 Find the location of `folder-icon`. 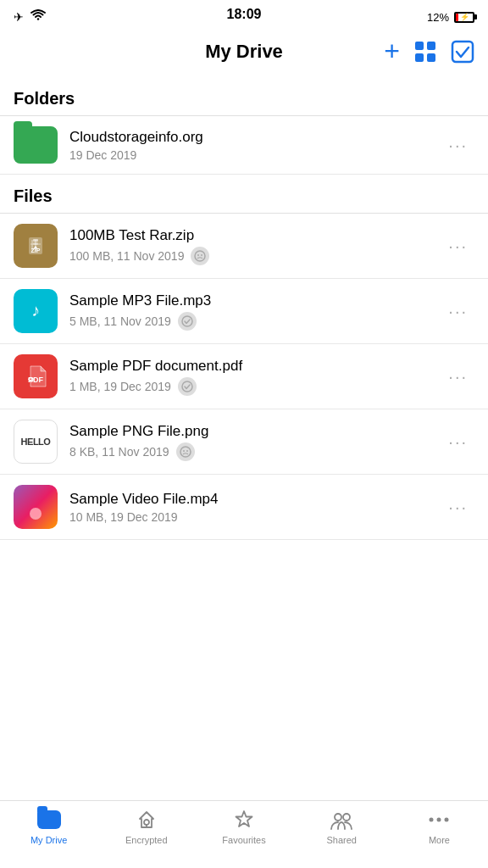

folder-icon is located at coordinates (36, 145).